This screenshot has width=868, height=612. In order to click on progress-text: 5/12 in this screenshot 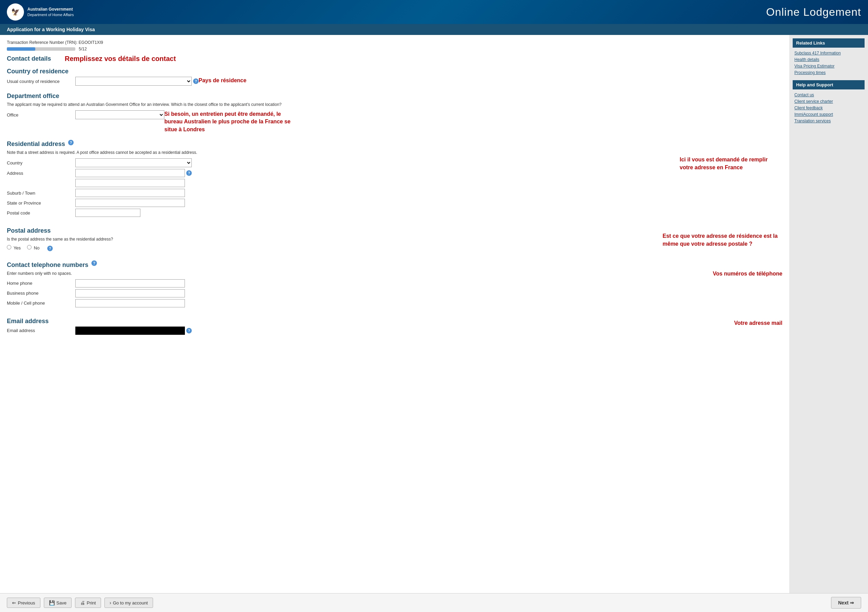, I will do `click(82, 49)`.